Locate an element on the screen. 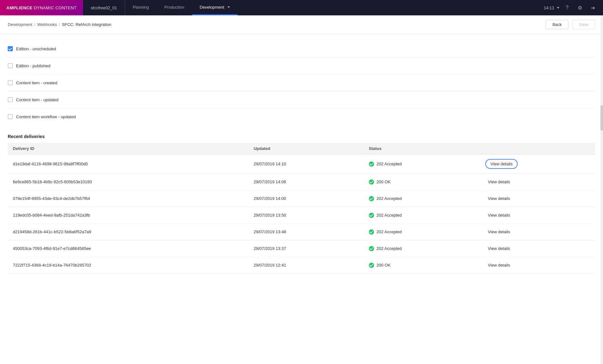 The width and height of the screenshot is (603, 364). cell-updated: 29/07/2019 14:00 is located at coordinates (306, 199).